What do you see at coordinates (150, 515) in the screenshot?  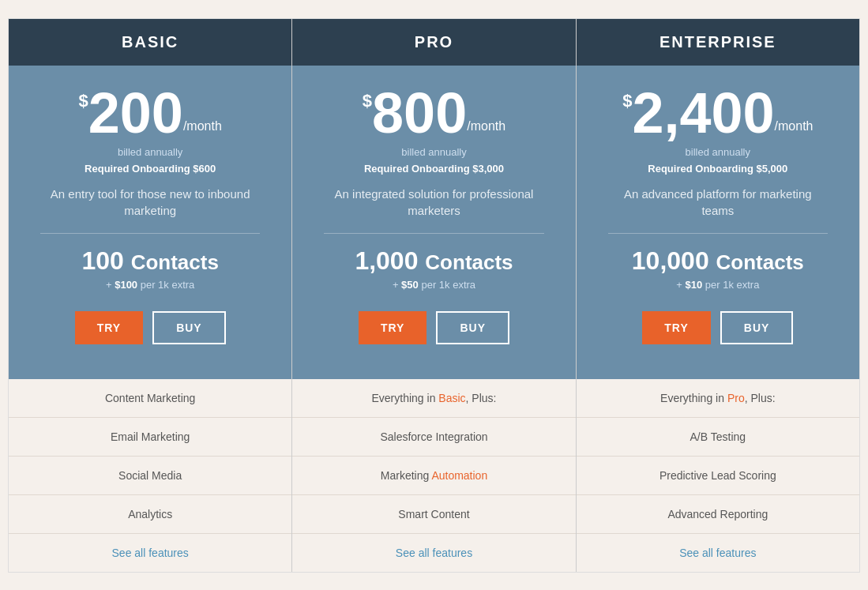 I see `feature-row: Analytics` at bounding box center [150, 515].